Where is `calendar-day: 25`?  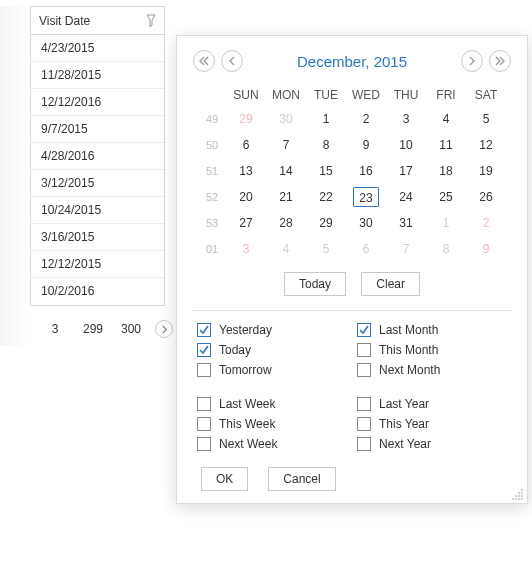 calendar-day: 25 is located at coordinates (446, 197).